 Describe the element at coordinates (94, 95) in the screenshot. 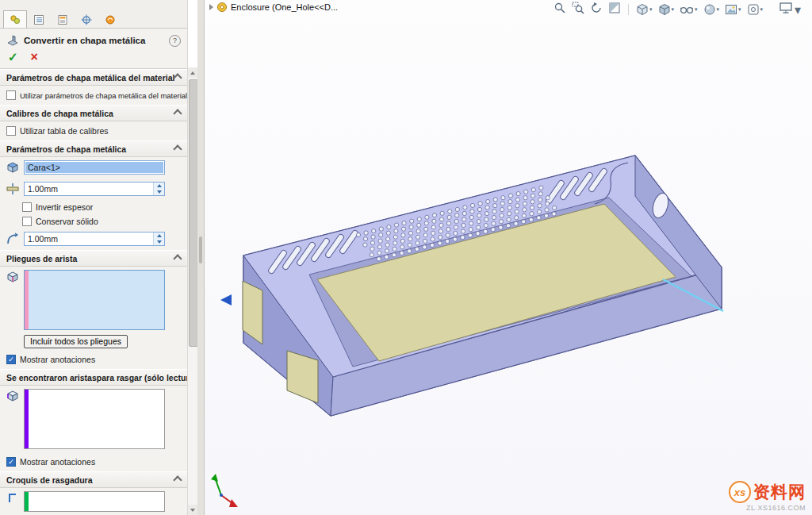

I see `use-material-params-checkbox: Utilizar parámetros de chapa metálica de…` at that location.